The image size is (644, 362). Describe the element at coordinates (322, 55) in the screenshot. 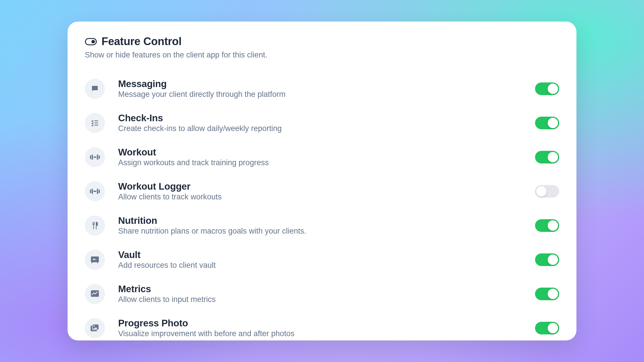

I see `page-subtitle: Show or hide features on the client app …` at that location.